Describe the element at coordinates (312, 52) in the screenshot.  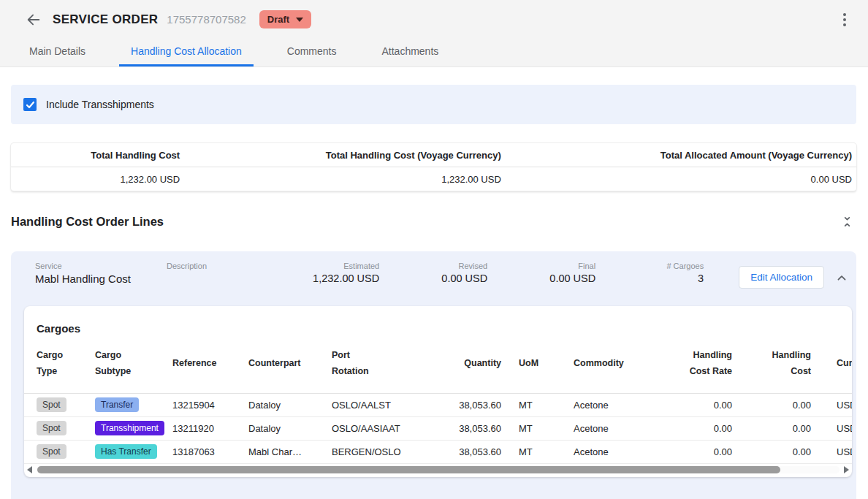
I see `tab-comments: Comments` at that location.